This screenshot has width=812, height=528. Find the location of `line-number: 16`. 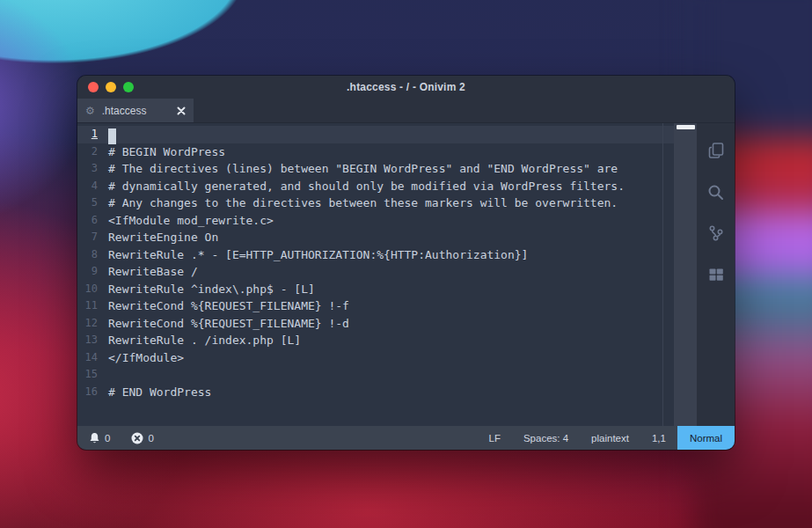

line-number: 16 is located at coordinates (91, 392).